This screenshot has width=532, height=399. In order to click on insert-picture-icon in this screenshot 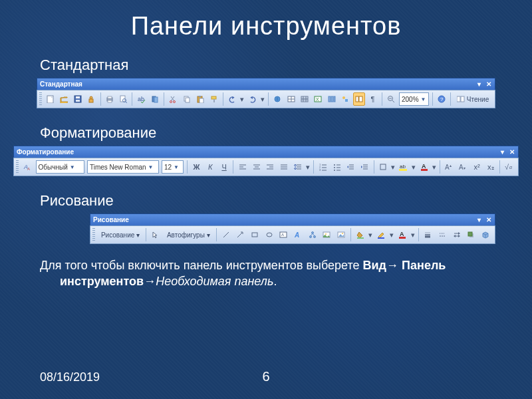, I will do `click(341, 235)`.